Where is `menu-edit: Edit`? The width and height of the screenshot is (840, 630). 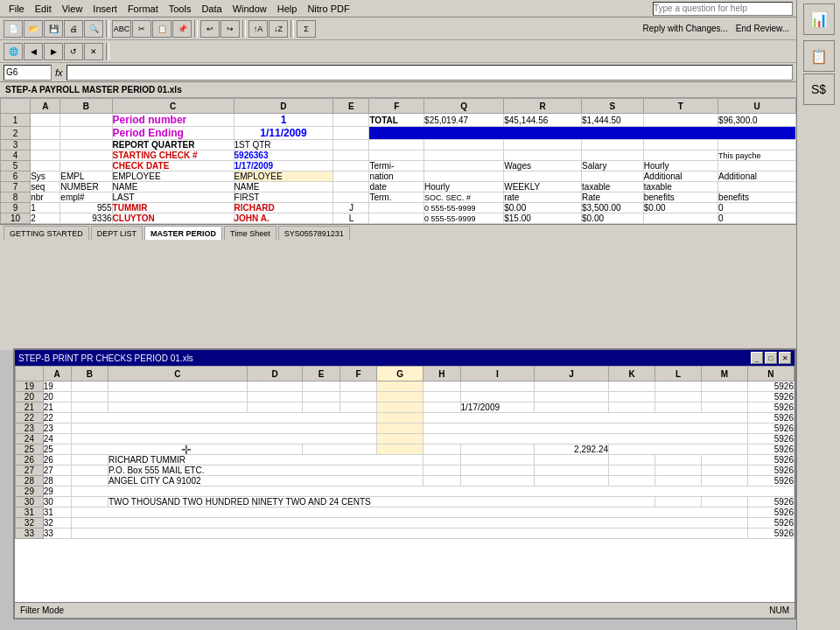 menu-edit: Edit is located at coordinates (44, 9).